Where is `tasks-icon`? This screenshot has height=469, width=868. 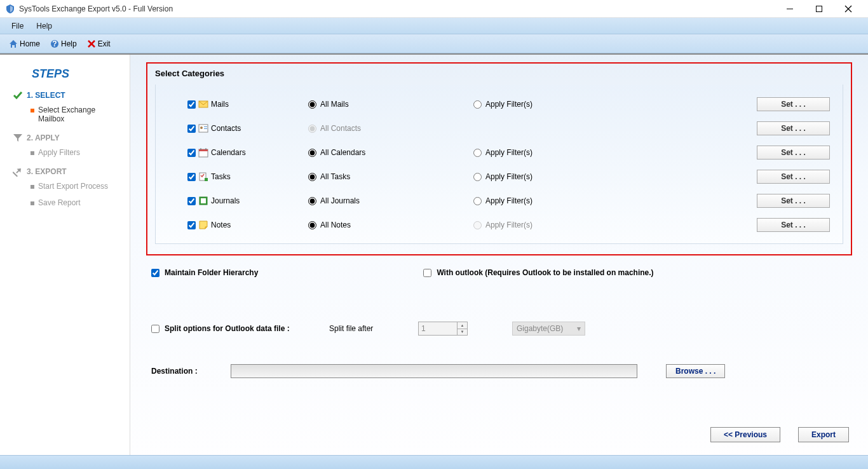
tasks-icon is located at coordinates (203, 177).